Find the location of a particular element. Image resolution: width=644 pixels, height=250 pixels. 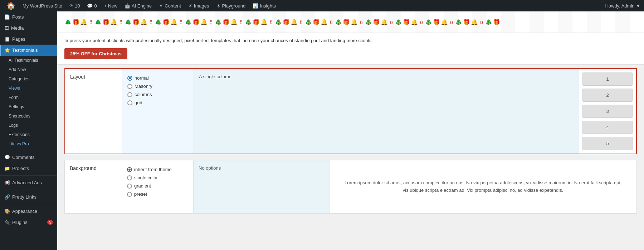

sidebar-item-media: 🖼 Media is located at coordinates (29, 28).